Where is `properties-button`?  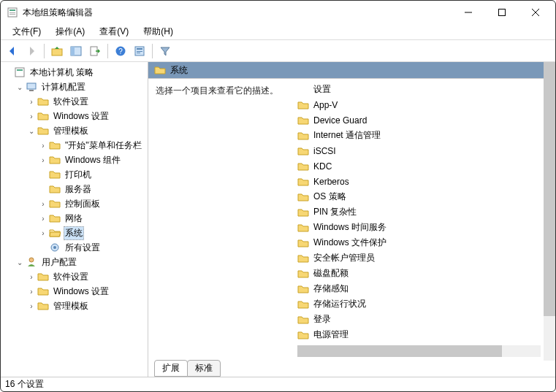
properties-button is located at coordinates (140, 51).